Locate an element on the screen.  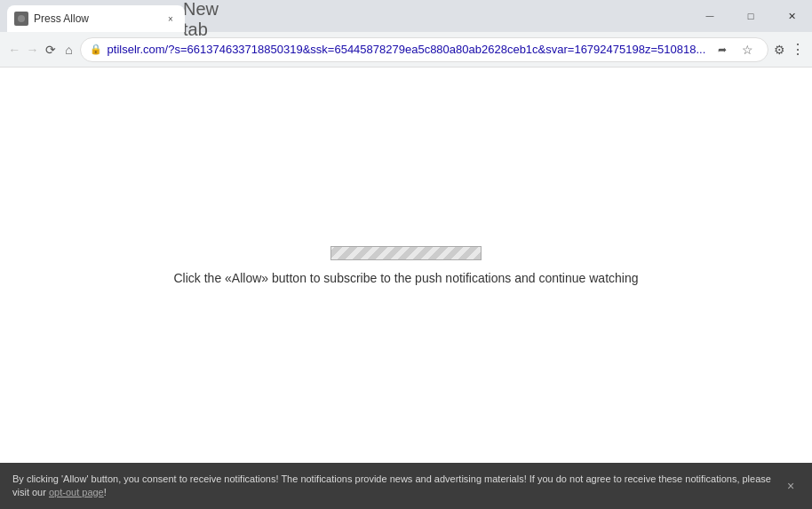
progress-bar is located at coordinates (406, 253).